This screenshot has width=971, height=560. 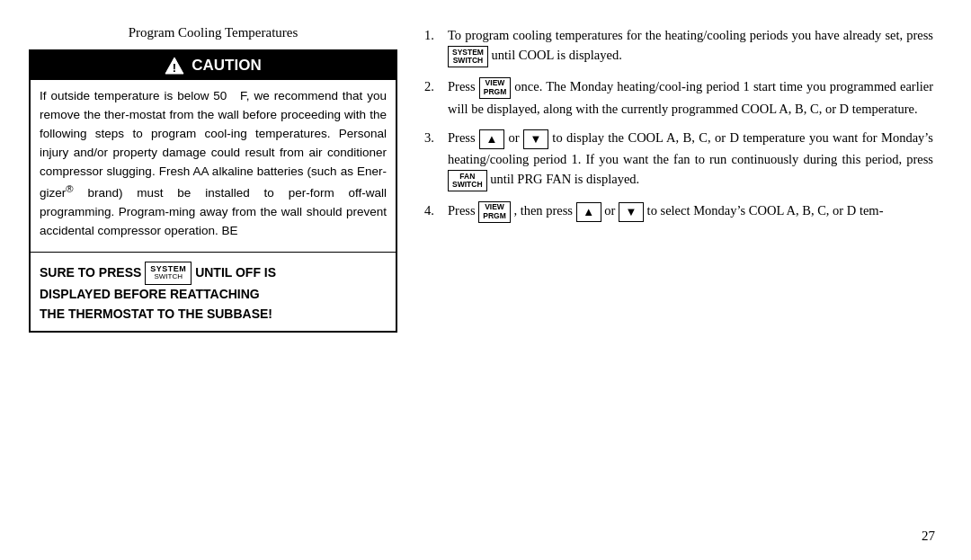 What do you see at coordinates (436, 35) in the screenshot?
I see `step-1-num: 1.` at bounding box center [436, 35].